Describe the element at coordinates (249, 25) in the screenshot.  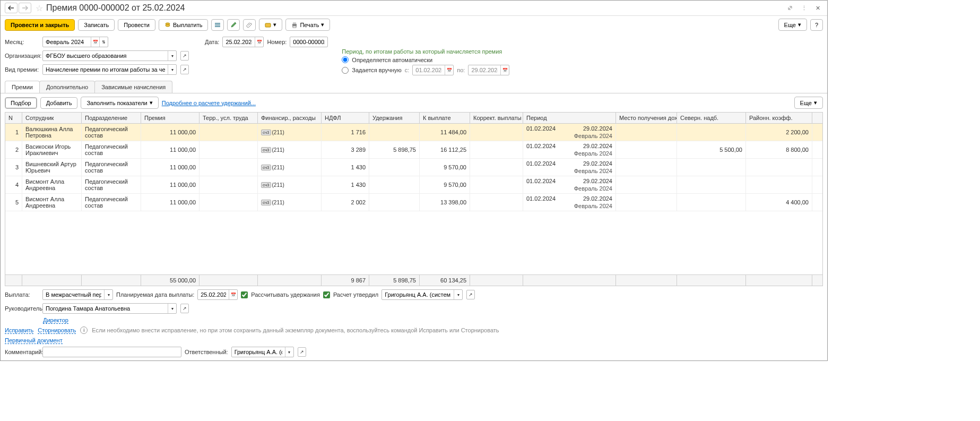
I see `attach-button` at that location.